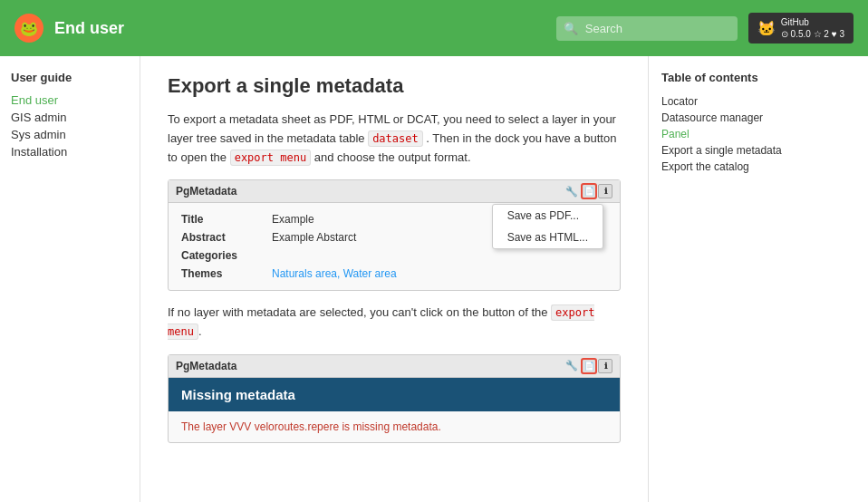  What do you see at coordinates (547, 216) in the screenshot?
I see `save-as-pdf-item: Save as PDF...` at bounding box center [547, 216].